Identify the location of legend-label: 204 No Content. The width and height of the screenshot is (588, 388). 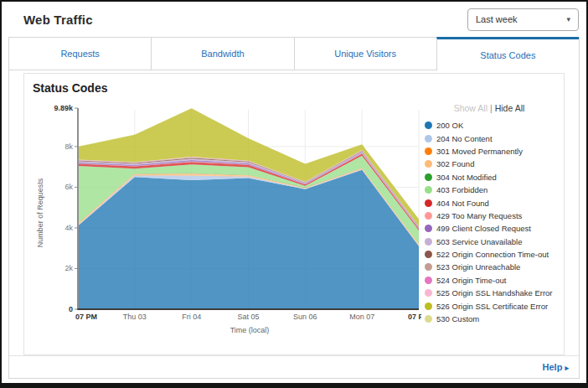
(464, 139).